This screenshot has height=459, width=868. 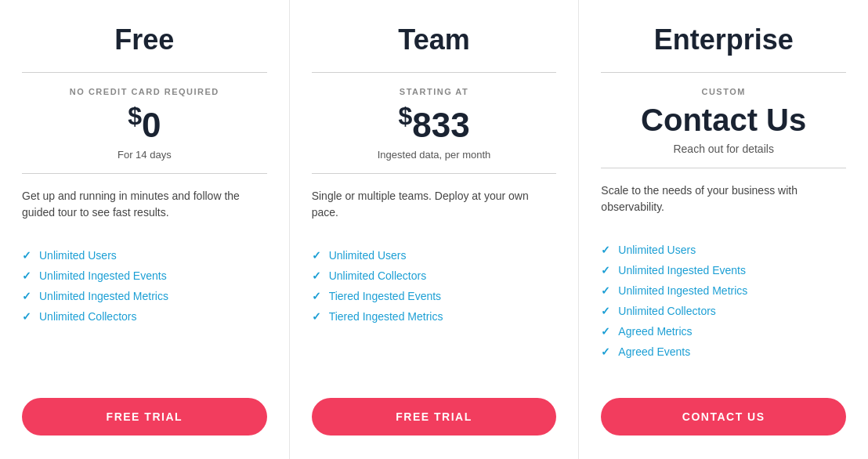 What do you see at coordinates (724, 40) in the screenshot?
I see `card-title-enterprise: Enterprise` at bounding box center [724, 40].